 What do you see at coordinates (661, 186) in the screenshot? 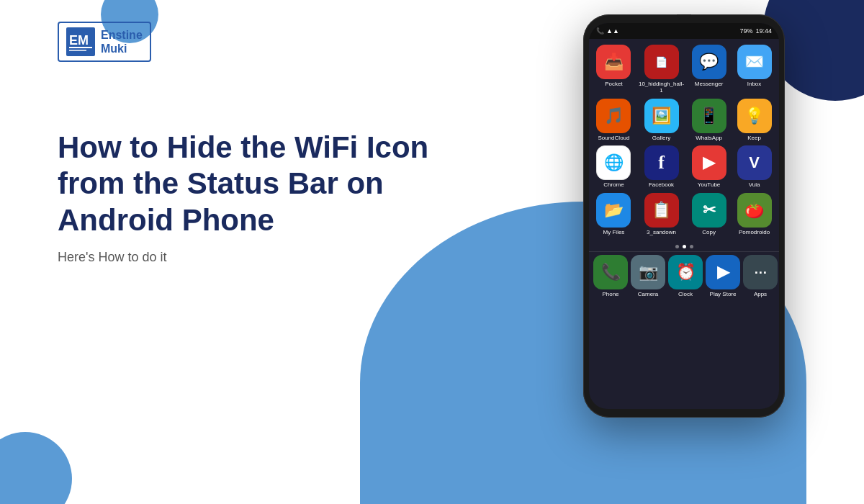
I see `app-label-facebook: Facebook` at bounding box center [661, 186].